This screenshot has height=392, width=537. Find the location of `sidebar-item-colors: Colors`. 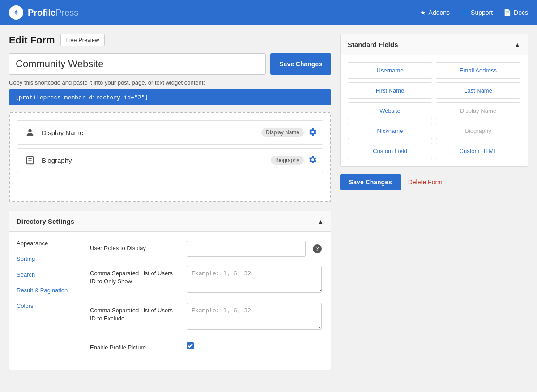

sidebar-item-colors: Colors is located at coordinates (45, 306).